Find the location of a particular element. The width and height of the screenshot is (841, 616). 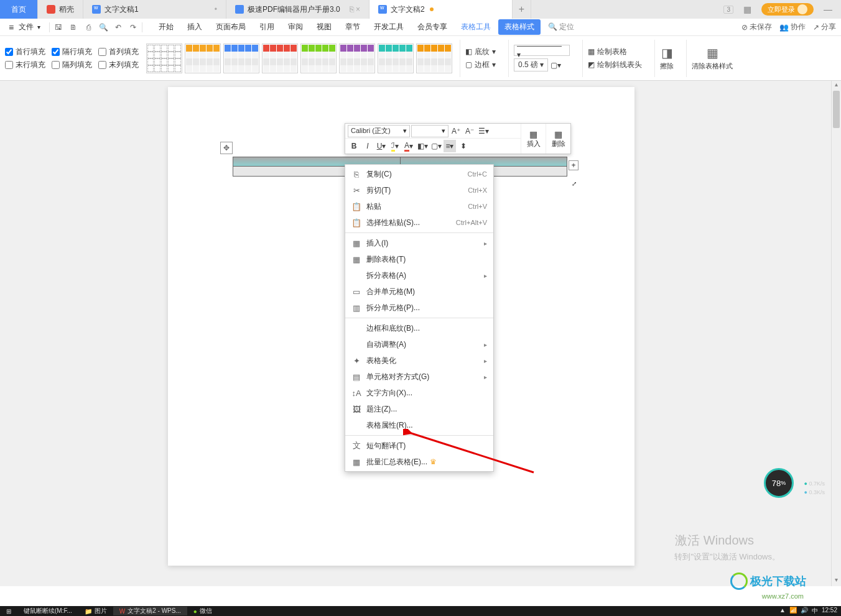

table-move-handle: ✥ is located at coordinates (226, 148).